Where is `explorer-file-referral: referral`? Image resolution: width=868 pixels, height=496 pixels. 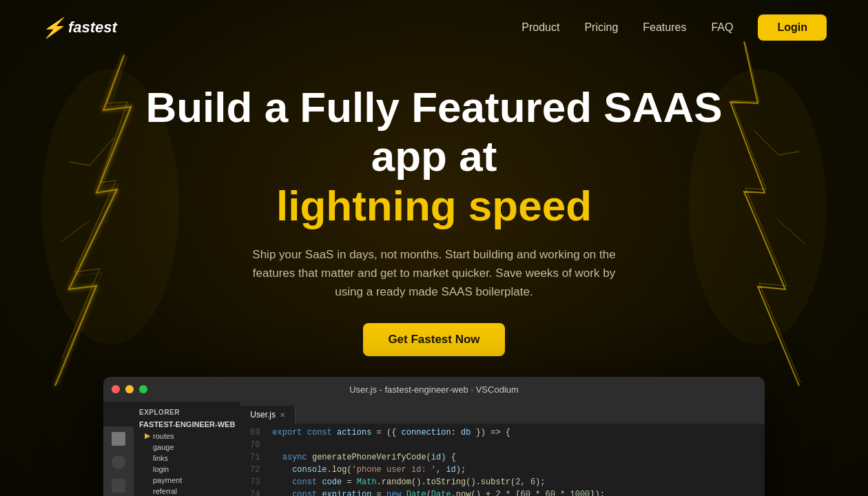 explorer-file-referral: referral is located at coordinates (187, 490).